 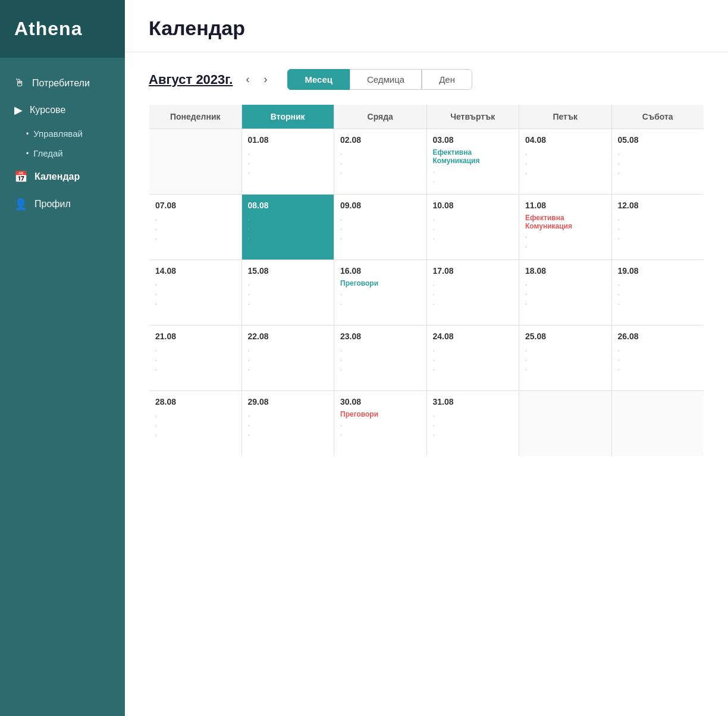 What do you see at coordinates (566, 293) in the screenshot?
I see `calendar-day: 18.08...` at bounding box center [566, 293].